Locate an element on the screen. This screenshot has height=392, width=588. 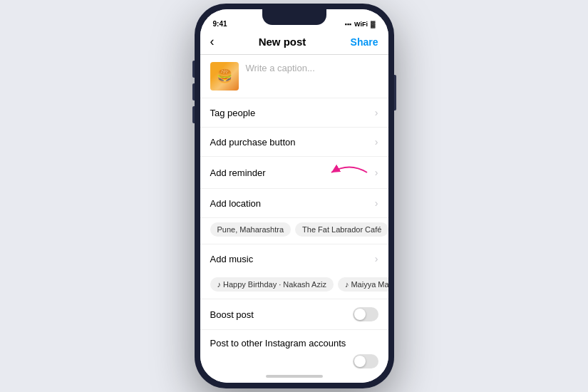
back-button: ‹ is located at coordinates (212, 41).